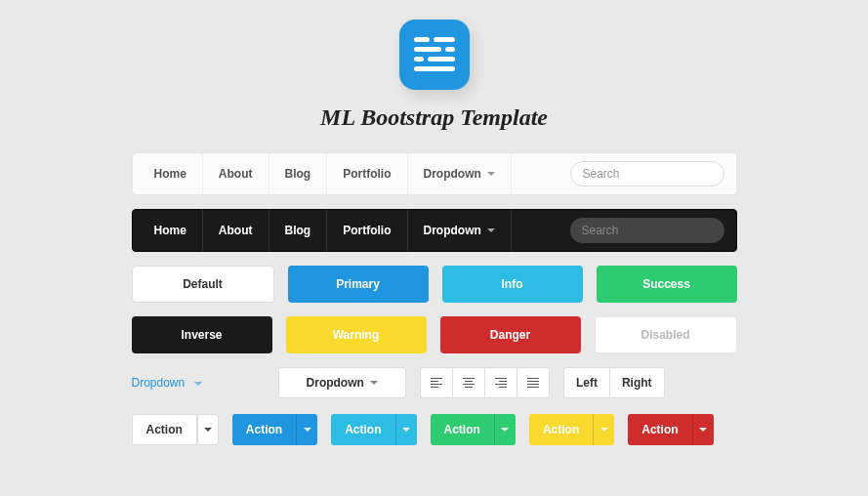  What do you see at coordinates (342, 383) in the screenshot?
I see `dropdown-button: Dropdown` at bounding box center [342, 383].